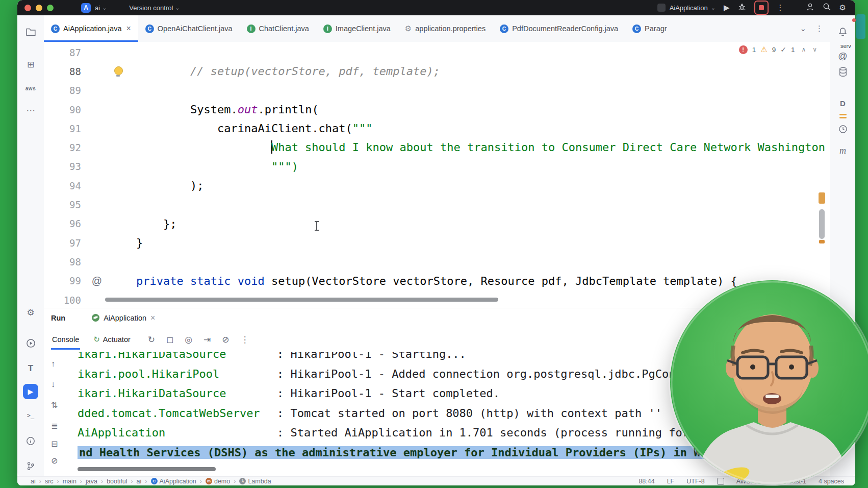 The image size is (868, 488). Describe the element at coordinates (69, 481) in the screenshot. I see `breadcrumb-item: main` at that location.